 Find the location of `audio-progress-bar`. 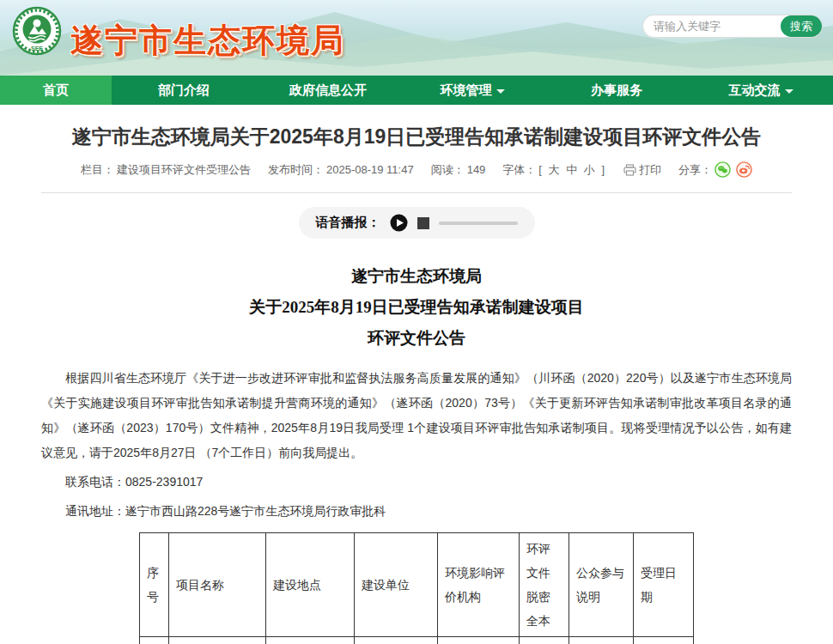

audio-progress-bar is located at coordinates (478, 223).